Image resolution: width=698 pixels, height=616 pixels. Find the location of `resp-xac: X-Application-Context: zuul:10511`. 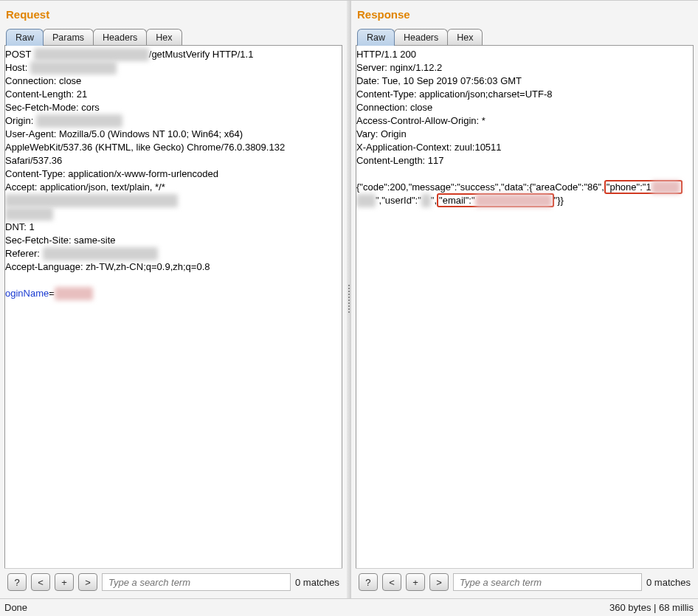

resp-xac: X-Application-Context: zuul:10511 is located at coordinates (429, 148).